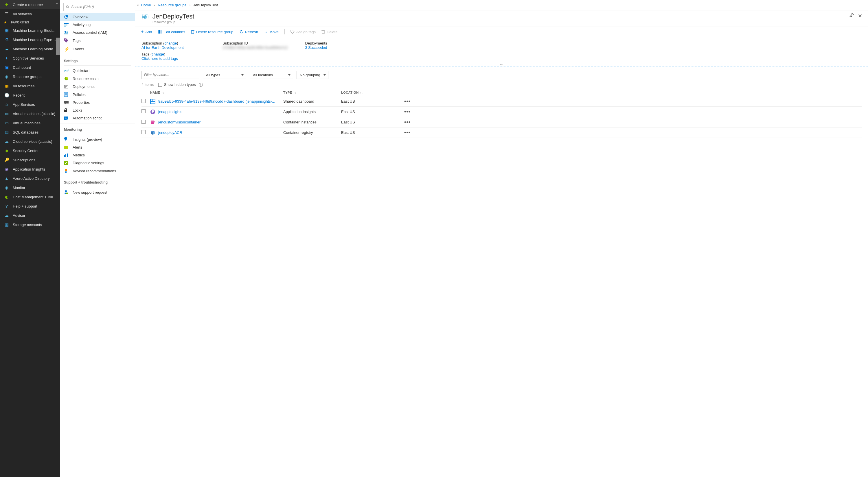  What do you see at coordinates (97, 118) in the screenshot?
I see `menu-item: >_ Automation script` at bounding box center [97, 118].